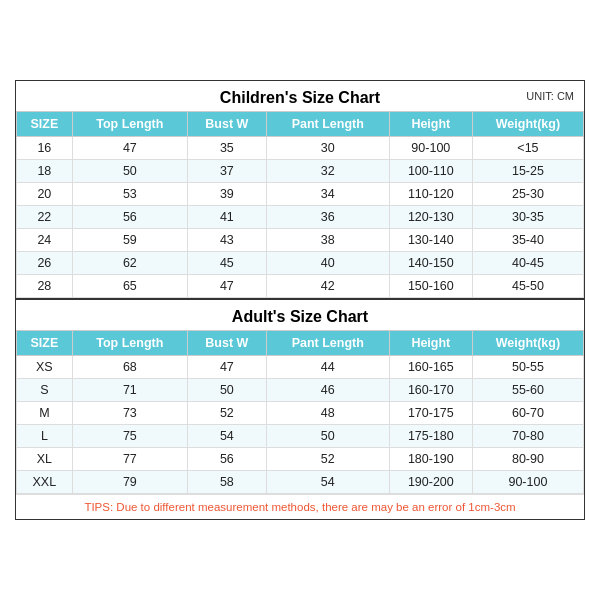 The height and width of the screenshot is (600, 600). I want to click on children-header-cell: Height, so click(430, 124).